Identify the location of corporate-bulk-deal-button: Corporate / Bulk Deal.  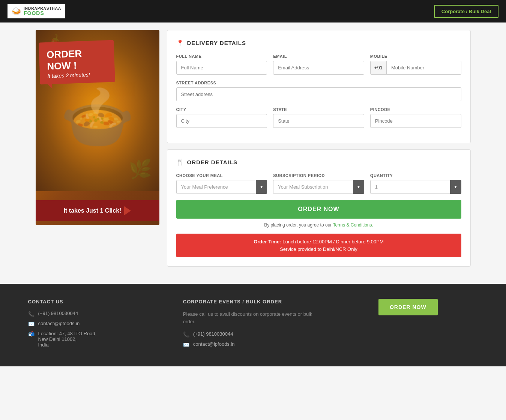
(466, 11).